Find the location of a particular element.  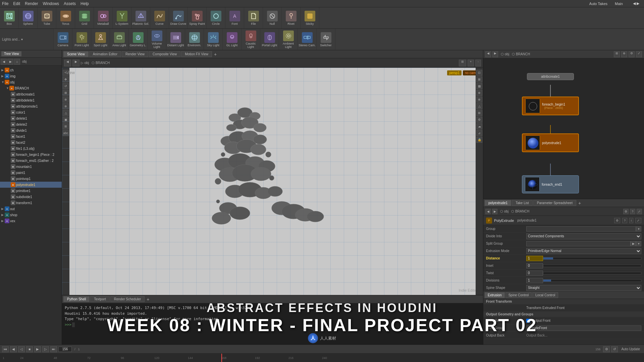

param-extrusion-mode-select: Primitive/Edge Normal Point Normal is located at coordinates (584, 251).